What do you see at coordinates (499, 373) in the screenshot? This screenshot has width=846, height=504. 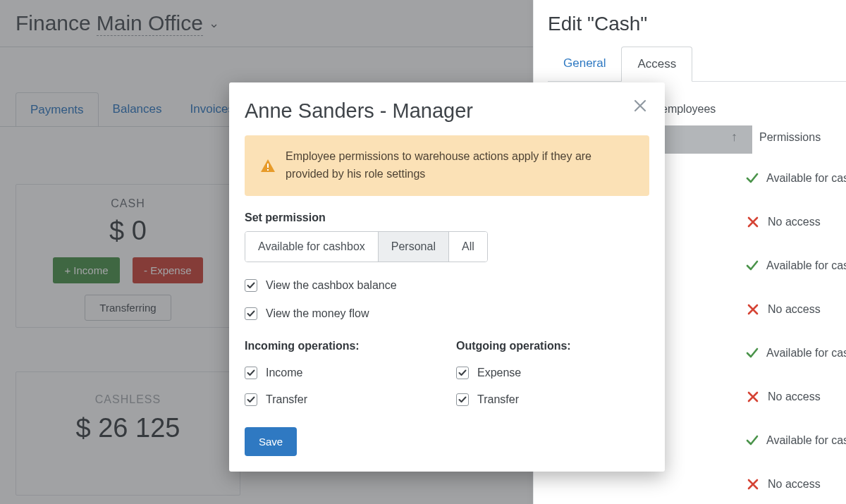 I see `checkbox-expense-label: Expense` at bounding box center [499, 373].